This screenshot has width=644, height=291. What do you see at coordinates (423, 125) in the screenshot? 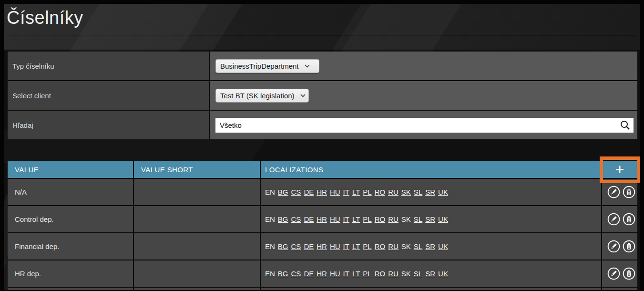
I see `search-value-cell` at bounding box center [423, 125].